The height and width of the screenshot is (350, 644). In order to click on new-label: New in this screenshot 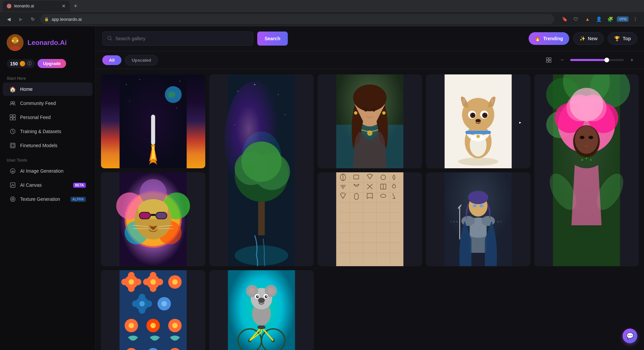, I will do `click(593, 39)`.